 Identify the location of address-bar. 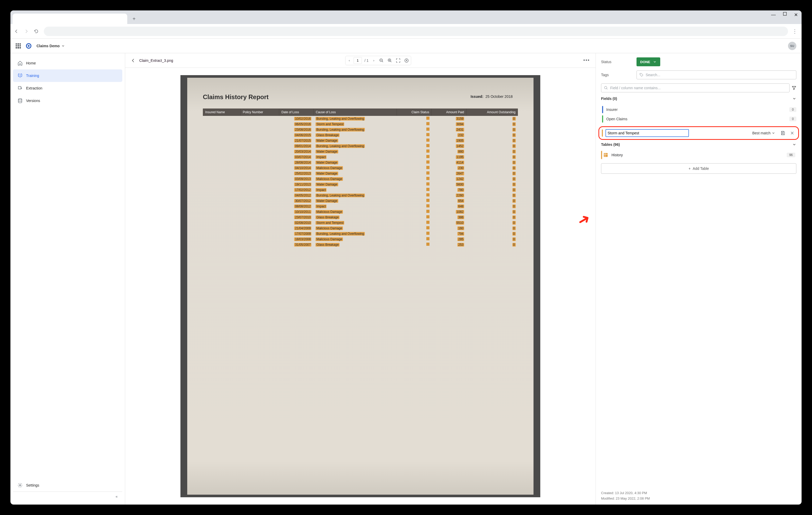
(416, 31).